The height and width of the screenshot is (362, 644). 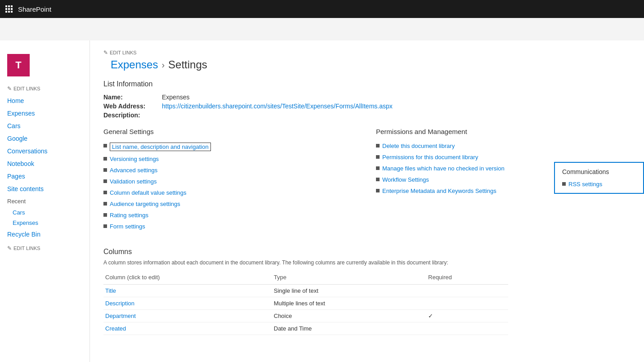 What do you see at coordinates (134, 65) in the screenshot?
I see `breadcrumb-parent: Expenses` at bounding box center [134, 65].